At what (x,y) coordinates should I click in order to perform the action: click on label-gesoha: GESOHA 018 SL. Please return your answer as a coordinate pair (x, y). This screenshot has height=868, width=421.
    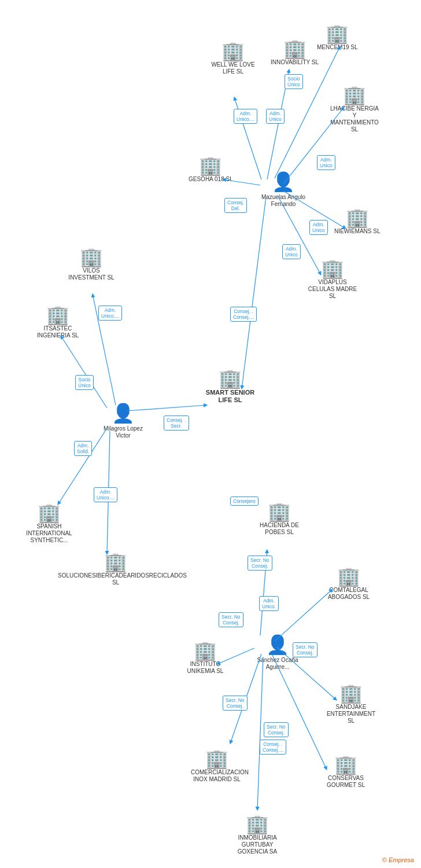
    Looking at the image, I should click on (211, 179).